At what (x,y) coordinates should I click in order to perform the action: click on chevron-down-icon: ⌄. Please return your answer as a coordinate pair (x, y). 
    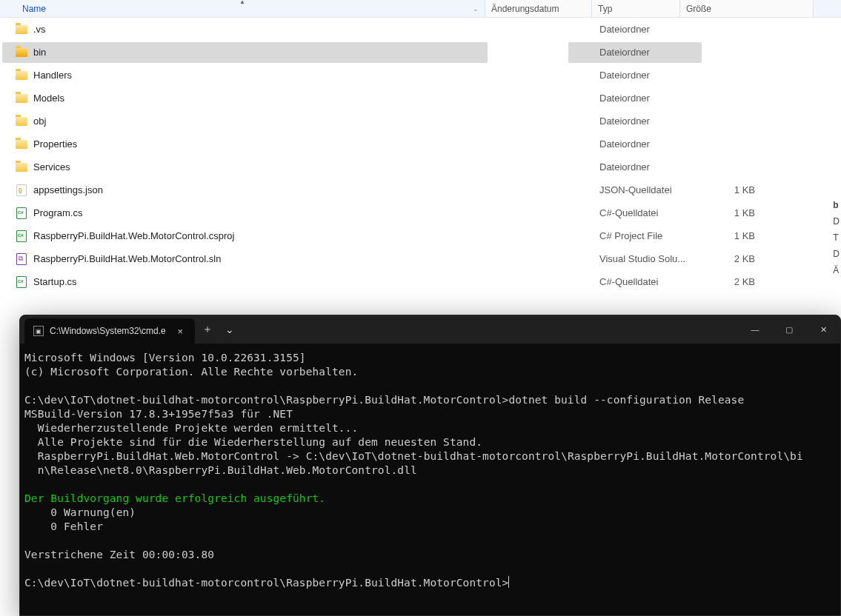
    Looking at the image, I should click on (476, 9).